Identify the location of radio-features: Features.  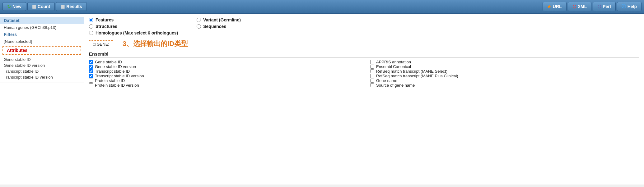
(133, 20).